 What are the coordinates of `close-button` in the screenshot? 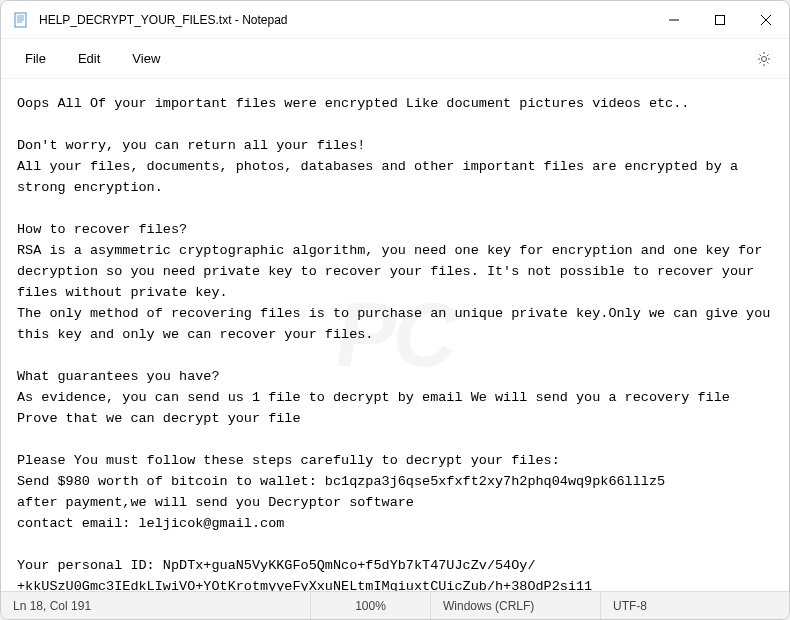 It's located at (766, 20).